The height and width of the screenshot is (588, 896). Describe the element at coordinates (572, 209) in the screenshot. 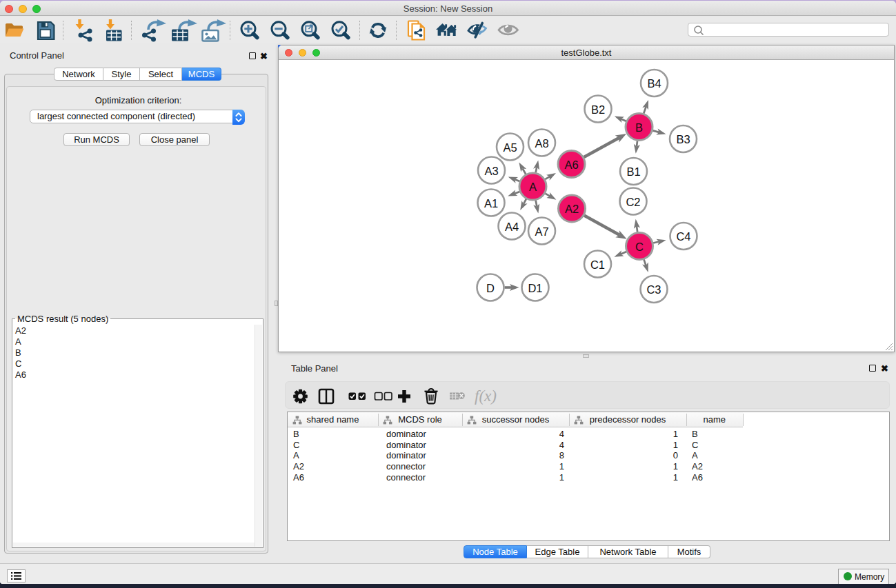

I see `svg-text: A2` at that location.